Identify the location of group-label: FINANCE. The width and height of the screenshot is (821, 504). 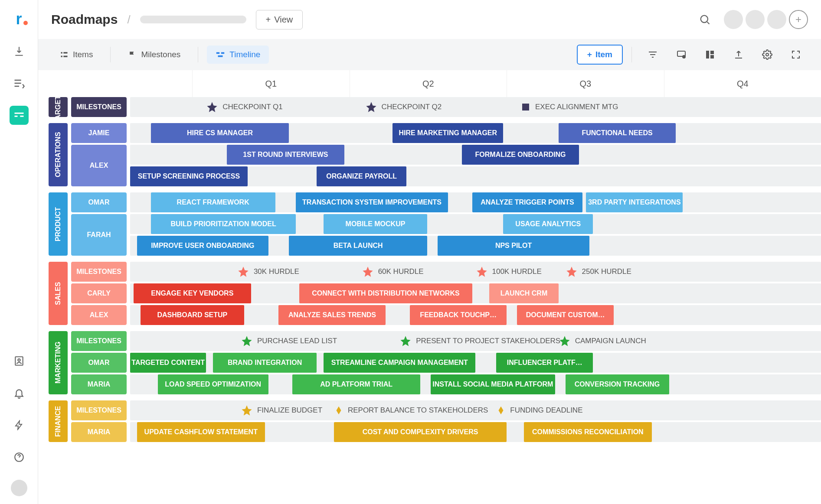
(58, 421).